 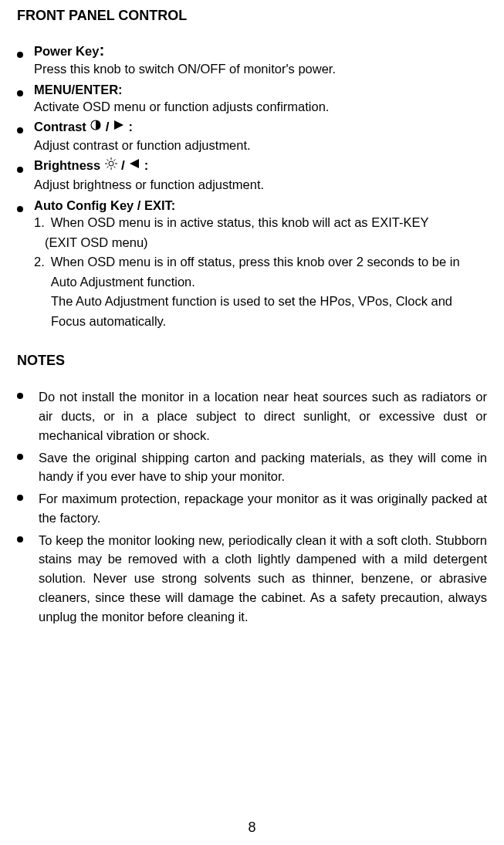 I want to click on list-number: 2., so click(x=39, y=272).